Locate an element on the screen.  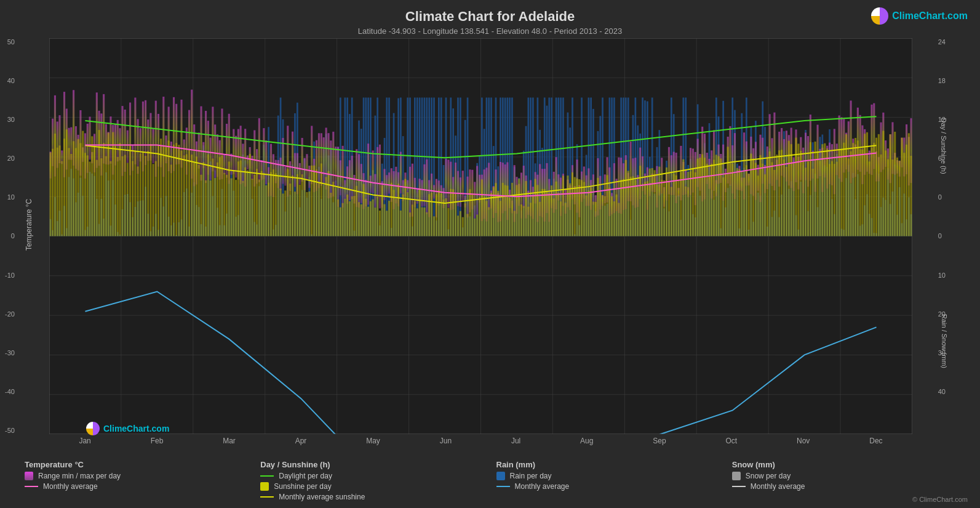
legend-line-sunshine-avg is located at coordinates (267, 497).